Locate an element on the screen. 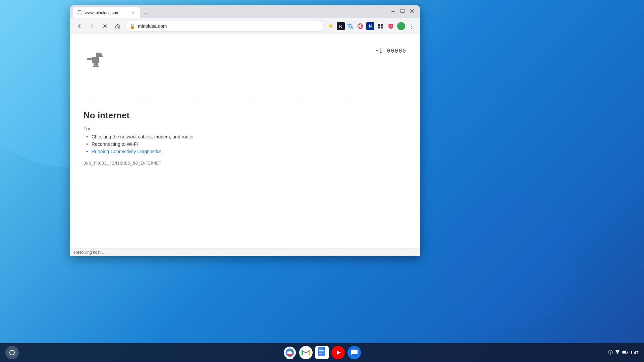 The image size is (644, 362). suggestion-1: Checking the network cables, modem, and … is located at coordinates (249, 137).